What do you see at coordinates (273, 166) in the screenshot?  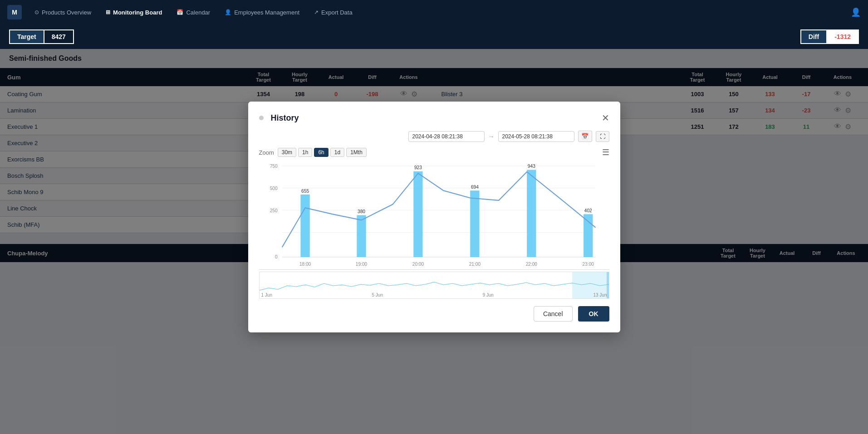 I see `svg-text: 750` at bounding box center [273, 166].